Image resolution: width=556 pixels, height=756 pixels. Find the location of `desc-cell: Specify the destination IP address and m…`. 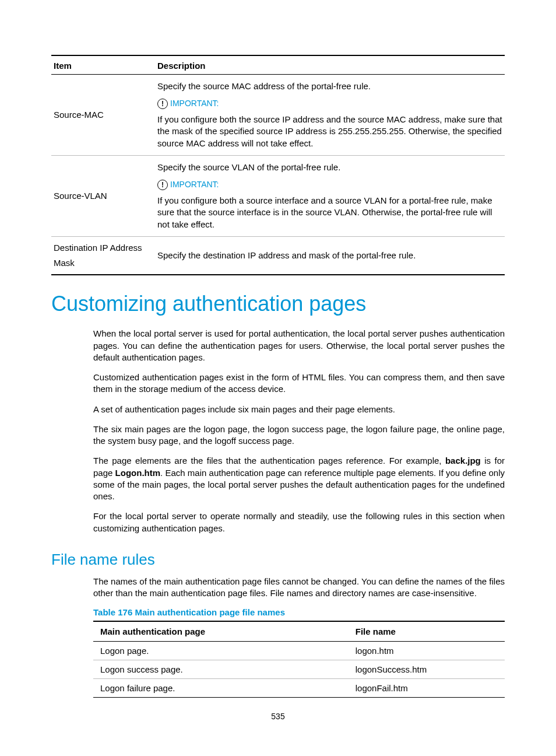

desc-cell: Specify the destination IP address and m… is located at coordinates (330, 256).